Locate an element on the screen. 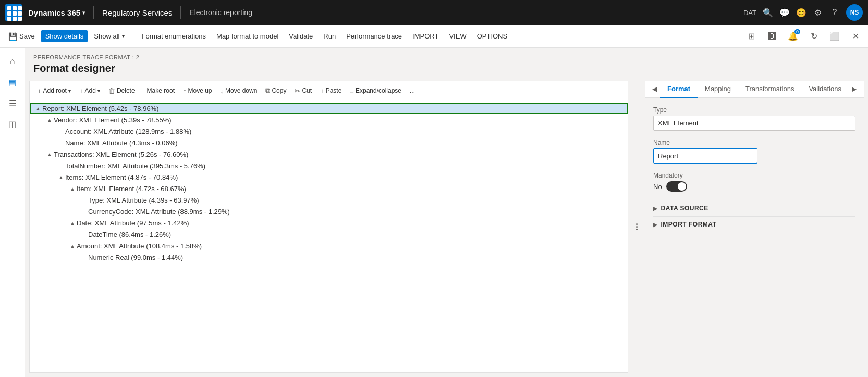 The height and width of the screenshot is (377, 868). show-all-label: Show all is located at coordinates (106, 36).